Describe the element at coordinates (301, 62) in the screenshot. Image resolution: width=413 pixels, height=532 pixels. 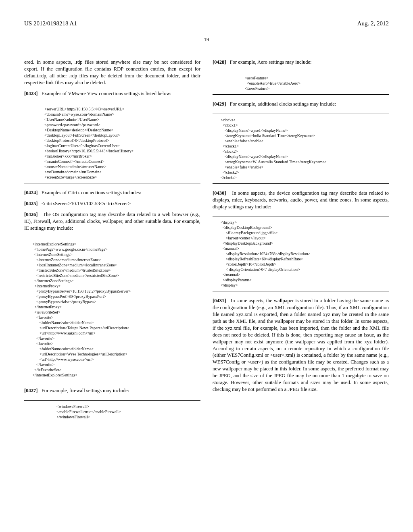
I see `paragraph-428: [0428] For example, Aero settings may in…` at that location.